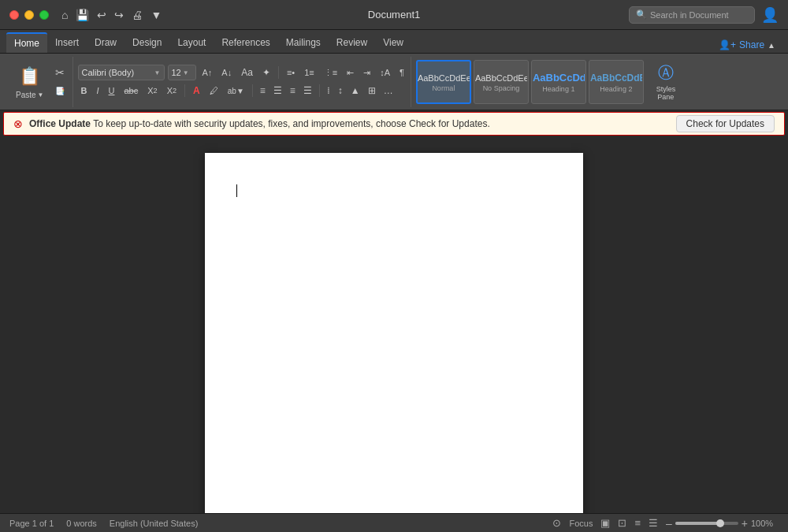 The height and width of the screenshot is (532, 788). Describe the element at coordinates (247, 73) in the screenshot. I see `change-case-button: Aa` at that location.